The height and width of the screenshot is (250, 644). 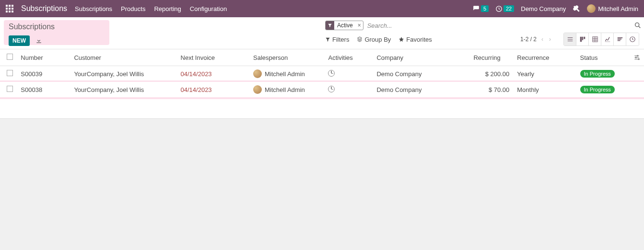 I want to click on pager-next: ›, so click(x=550, y=39).